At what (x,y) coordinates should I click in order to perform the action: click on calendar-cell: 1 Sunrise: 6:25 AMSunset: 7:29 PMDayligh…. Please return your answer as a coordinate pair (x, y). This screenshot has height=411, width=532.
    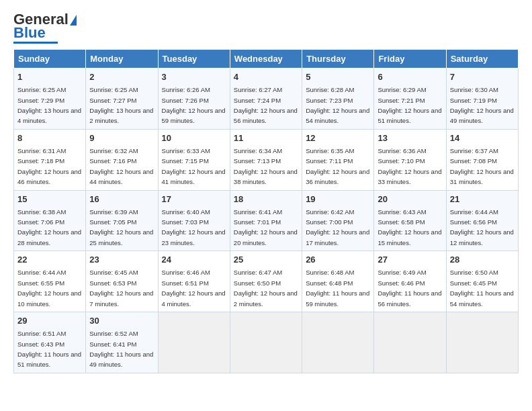
    Looking at the image, I should click on (50, 99).